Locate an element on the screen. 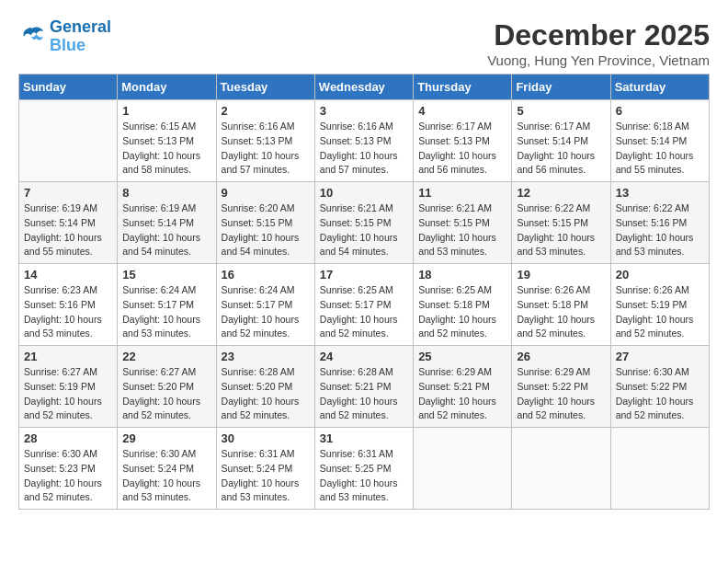 This screenshot has height=563, width=728. location-subtitle: Vuong, Hung Yen Province, Vietnam is located at coordinates (598, 61).